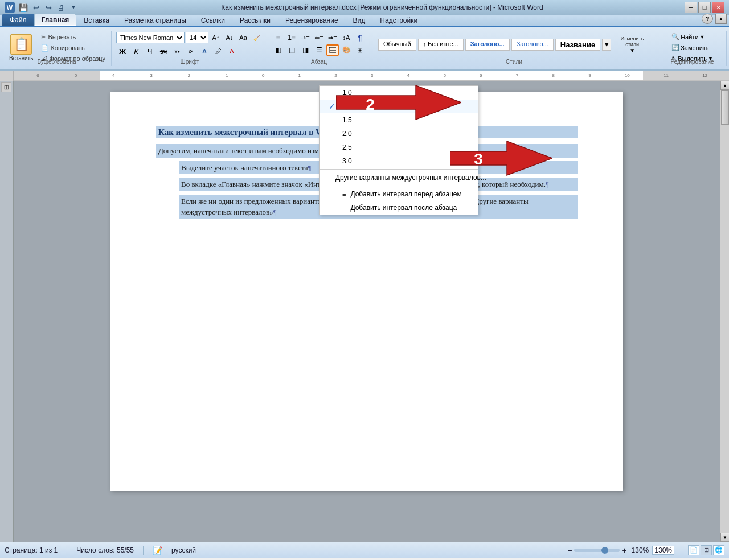 This screenshot has height=560, width=729. Describe the element at coordinates (399, 194) in the screenshot. I see `add-space-before: ≡ Добавить интервал перед абзацем` at that location.